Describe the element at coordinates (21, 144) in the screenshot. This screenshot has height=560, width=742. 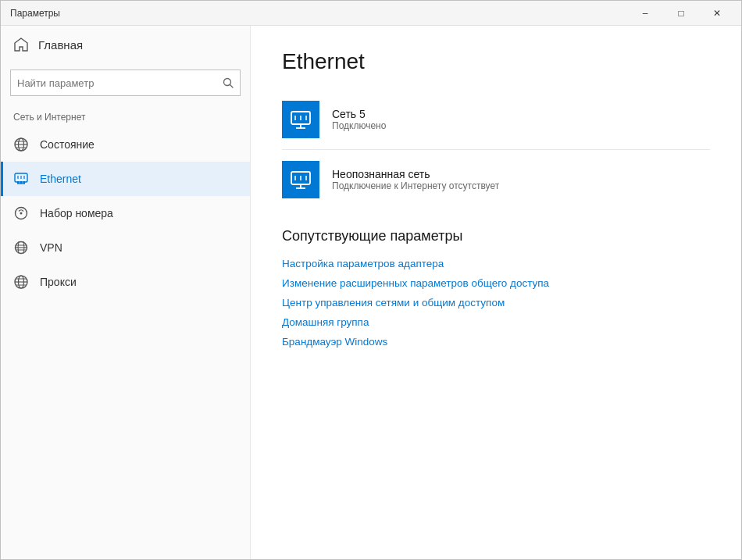
I see `globe-icon` at that location.